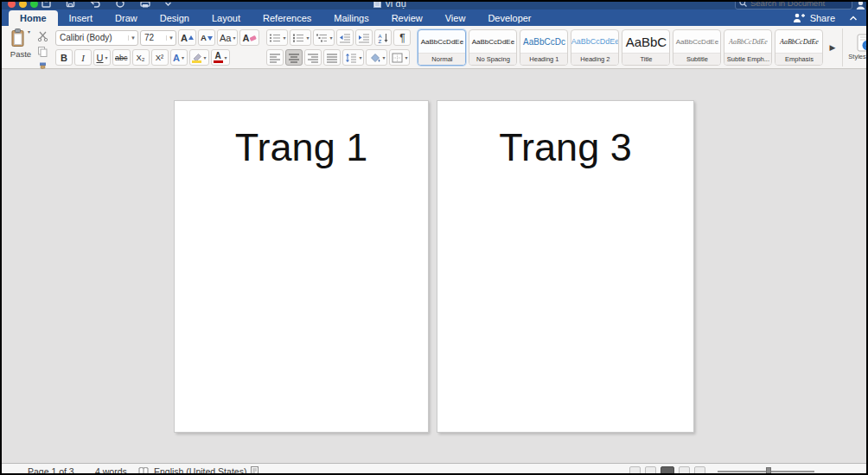  I want to click on text-effects-button: A▾, so click(179, 57).